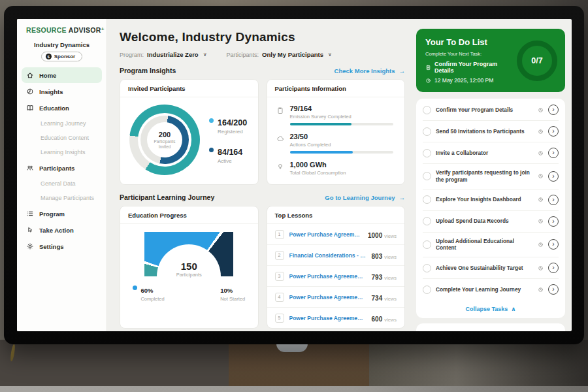 Image resolution: width=588 pixels, height=392 pixels. I want to click on lesson-row: 1 Power Purchase Agreements 101 1000view…, so click(336, 235).